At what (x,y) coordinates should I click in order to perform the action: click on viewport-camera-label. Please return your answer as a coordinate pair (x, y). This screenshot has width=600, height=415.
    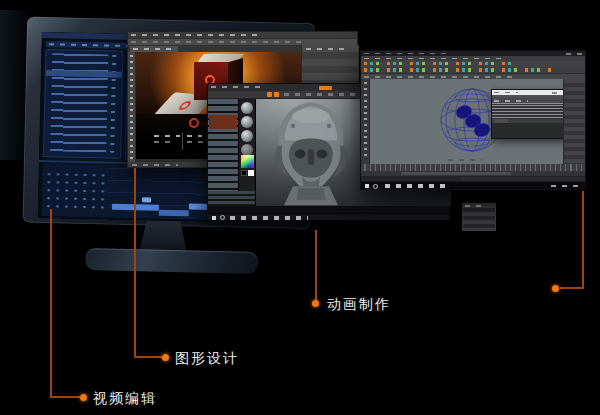
    Looking at the image, I should click on (465, 160).